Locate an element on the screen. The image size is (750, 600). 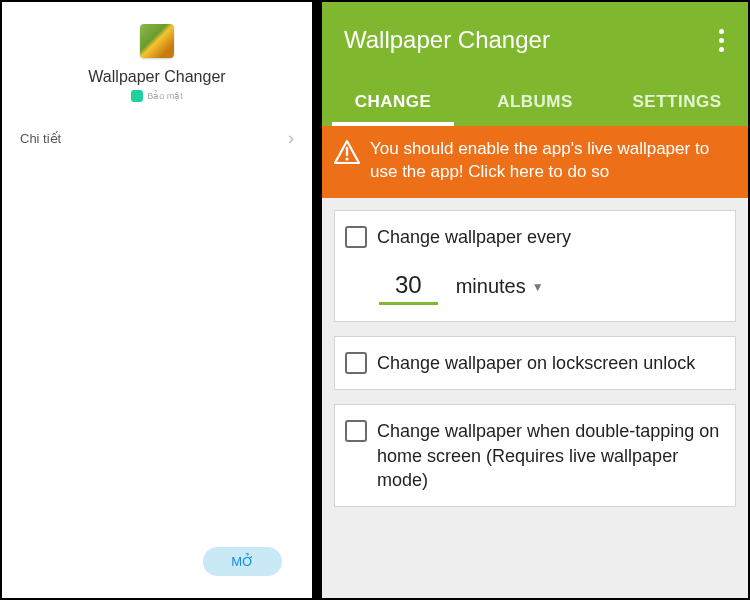
interval-unit-dropdown: minutes ▼ is located at coordinates (500, 286).